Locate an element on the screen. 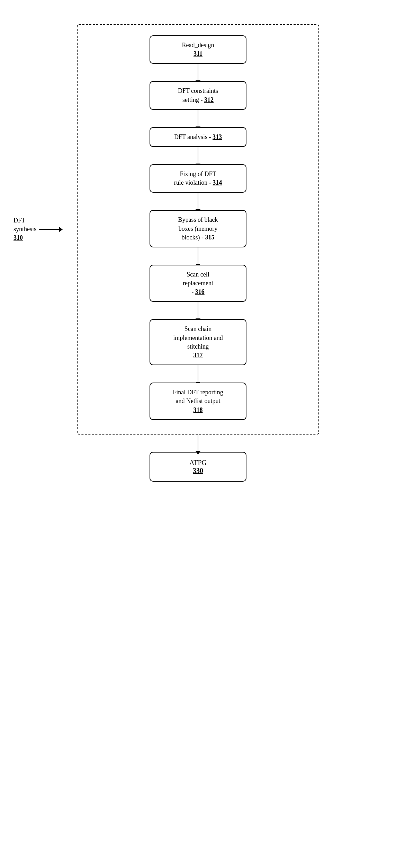  dft-synthesis-text: DFTsynthesis is located at coordinates (25, 225).